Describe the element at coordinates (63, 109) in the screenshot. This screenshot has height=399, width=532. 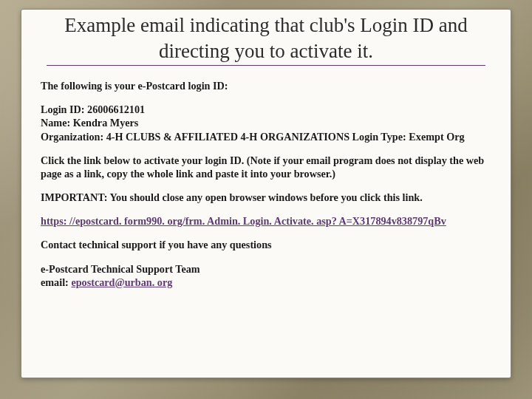
I see `login-id-label: Login ID:` at that location.